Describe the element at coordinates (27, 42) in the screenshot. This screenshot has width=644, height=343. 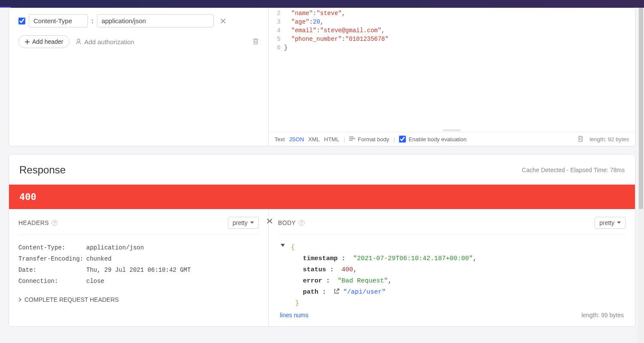
I see `plus-icon` at that location.